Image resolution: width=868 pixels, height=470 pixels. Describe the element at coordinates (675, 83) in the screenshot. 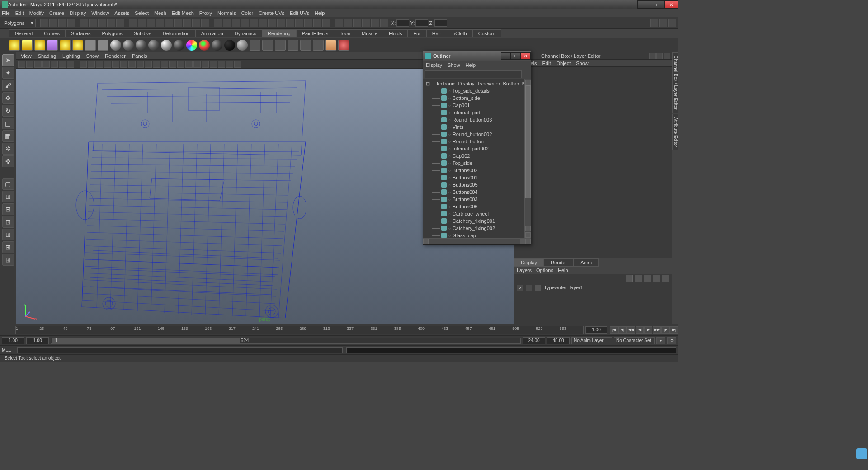

I see `side-tab: Channel Box / Layer Editor` at that location.